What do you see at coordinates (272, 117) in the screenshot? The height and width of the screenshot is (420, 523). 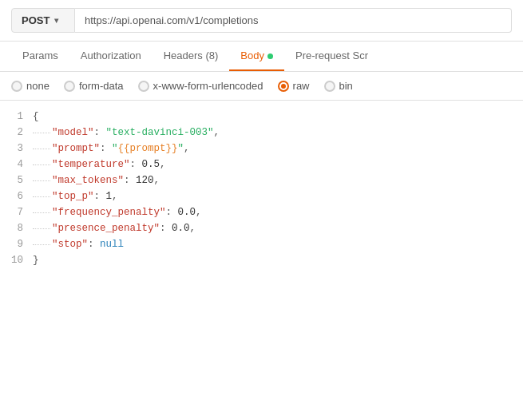 I see `code-line-1: {` at bounding box center [272, 117].